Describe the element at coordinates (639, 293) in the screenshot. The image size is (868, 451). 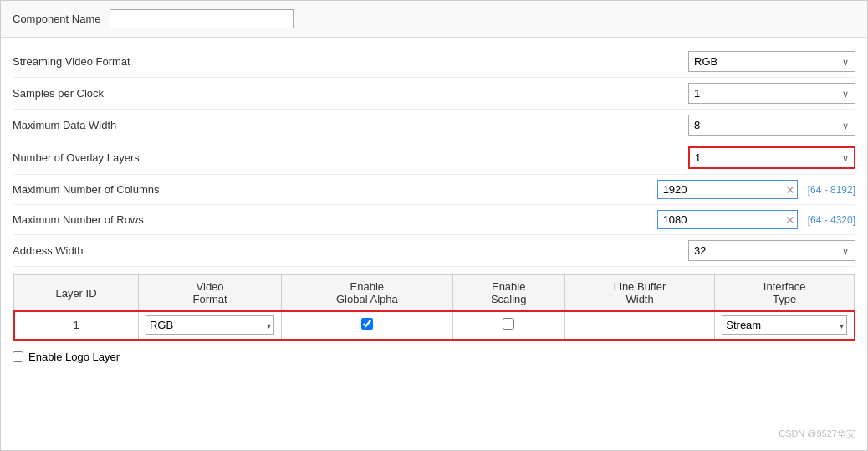
I see `col-line-buffer-width: Line BufferWidth` at that location.